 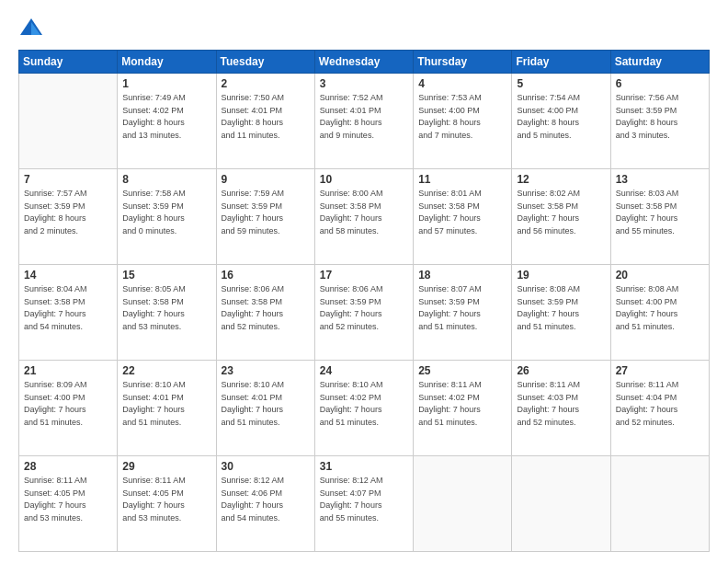 What do you see at coordinates (265, 313) in the screenshot?
I see `calendar-cell: 16Sunrise: 8:06 AM Sunset: 3:58 PM Dayli…` at bounding box center [265, 313].